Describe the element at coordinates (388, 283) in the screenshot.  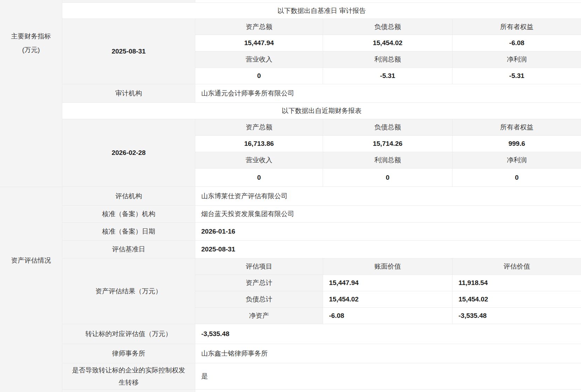
I see `eval-table-row-assets: 资产总计 15,447.94 11,918.54` at that location.